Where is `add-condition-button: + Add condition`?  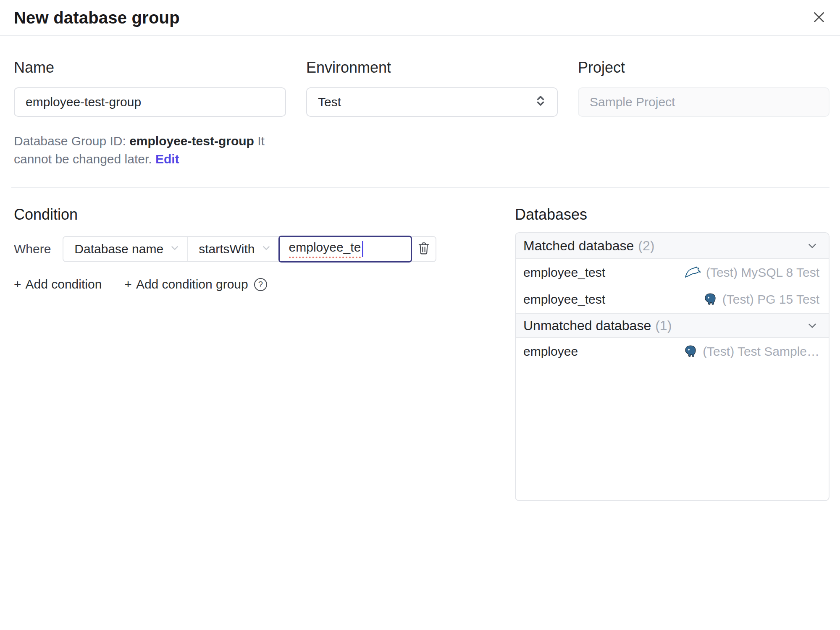
add-condition-button: + Add condition is located at coordinates (58, 284).